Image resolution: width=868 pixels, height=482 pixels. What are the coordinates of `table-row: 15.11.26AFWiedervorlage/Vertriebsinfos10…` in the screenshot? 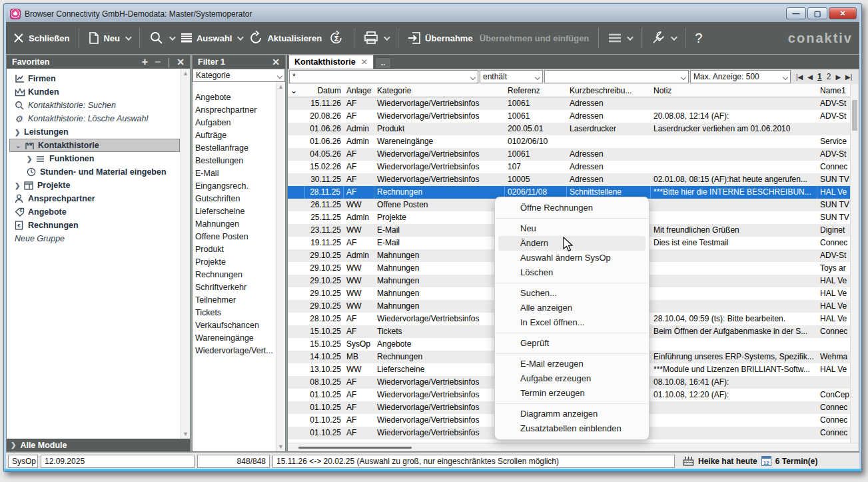 It's located at (573, 104).